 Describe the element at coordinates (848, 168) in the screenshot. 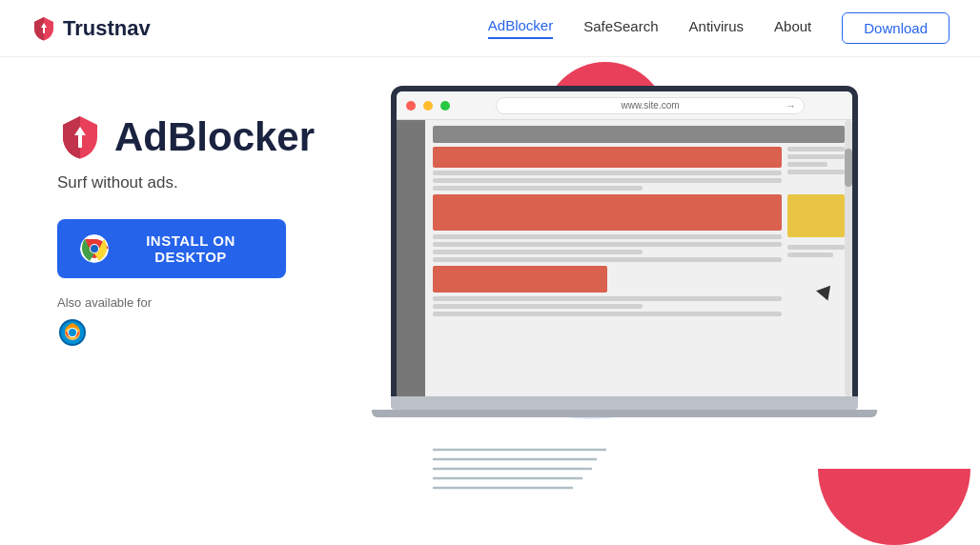

I see `scrollbar-thumb` at that location.